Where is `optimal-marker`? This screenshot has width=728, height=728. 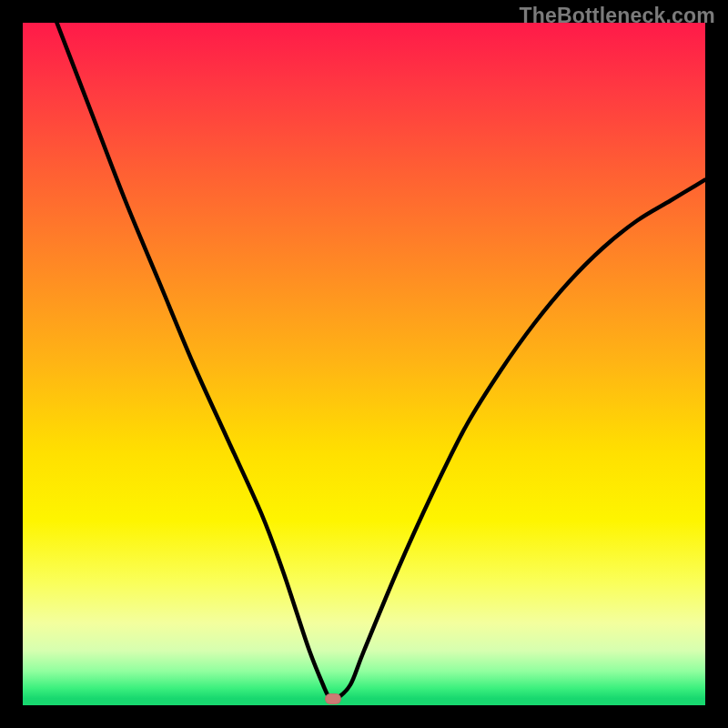
optimal-marker is located at coordinates (333, 699).